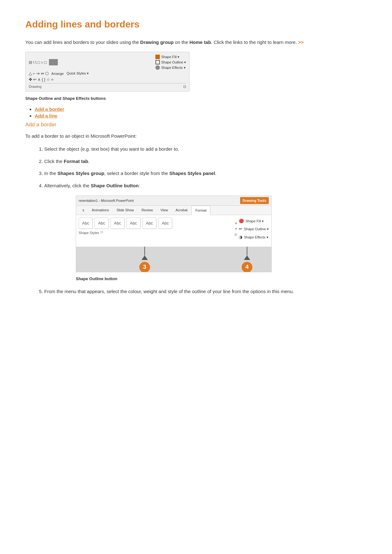 This screenshot has width=392, height=554. Describe the element at coordinates (41, 80) in the screenshot. I see `toolbar-icons-row3: ✤ ↩ ∧ { } ☆ =` at that location.